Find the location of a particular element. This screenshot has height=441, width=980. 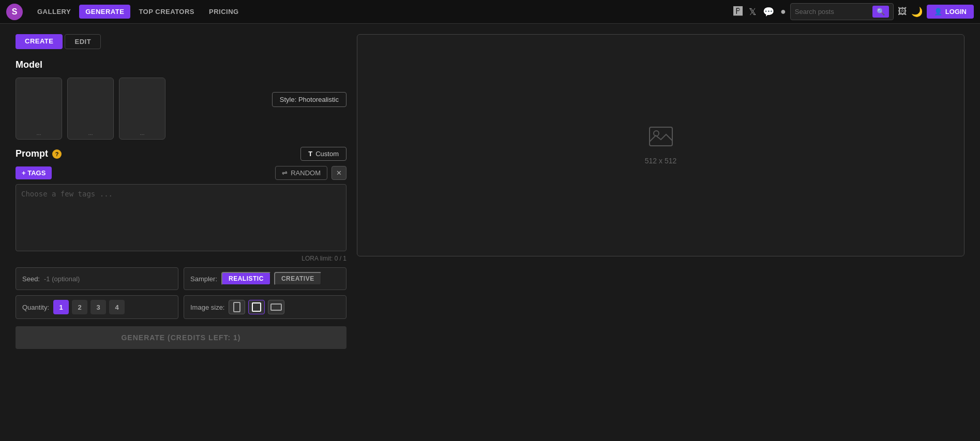

image-size-box: Image size: is located at coordinates (265, 307).